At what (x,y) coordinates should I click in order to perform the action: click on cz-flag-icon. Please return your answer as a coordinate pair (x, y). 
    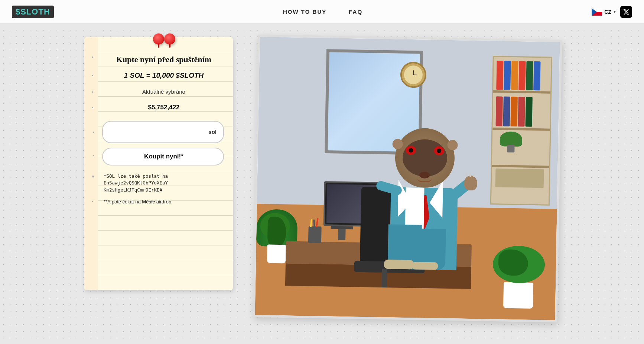
    Looking at the image, I should click on (597, 12).